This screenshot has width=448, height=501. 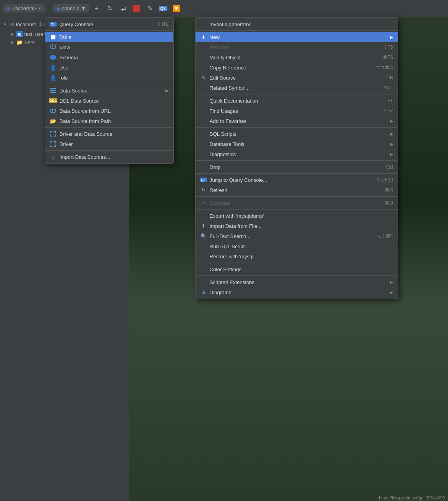 I want to click on stop-icon, so click(x=137, y=9).